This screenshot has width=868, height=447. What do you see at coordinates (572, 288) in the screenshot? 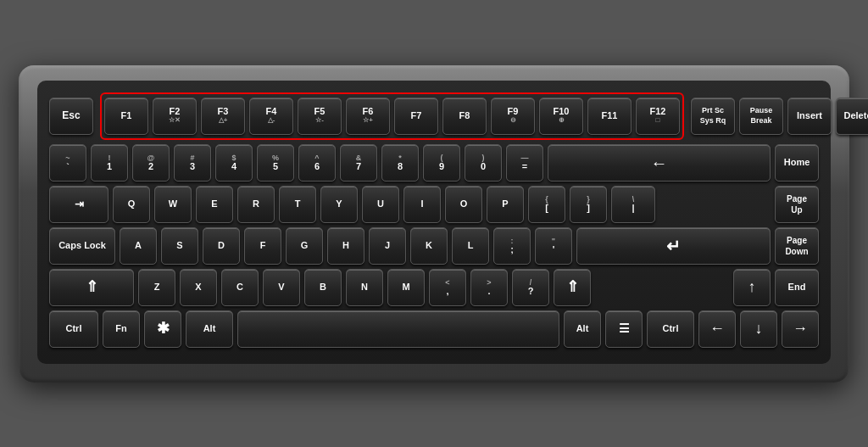
I see `key-rshift-arrow: ⇑` at bounding box center [572, 288].